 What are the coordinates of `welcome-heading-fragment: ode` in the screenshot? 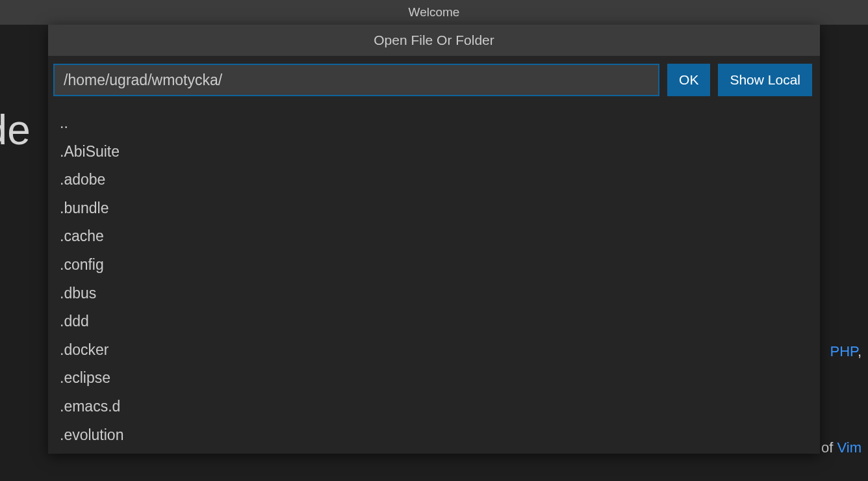 It's located at (16, 130).